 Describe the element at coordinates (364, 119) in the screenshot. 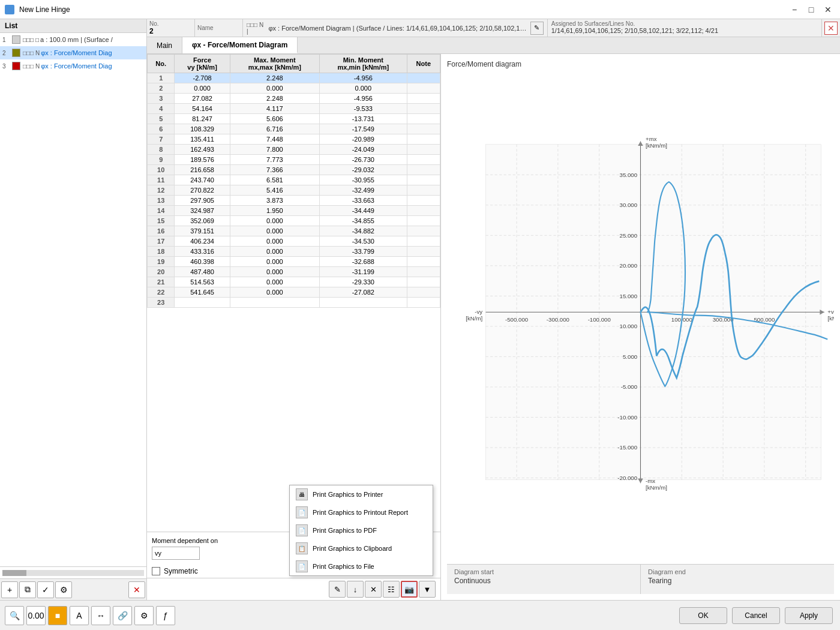

I see `table-cell-min_moment: -13.731` at that location.